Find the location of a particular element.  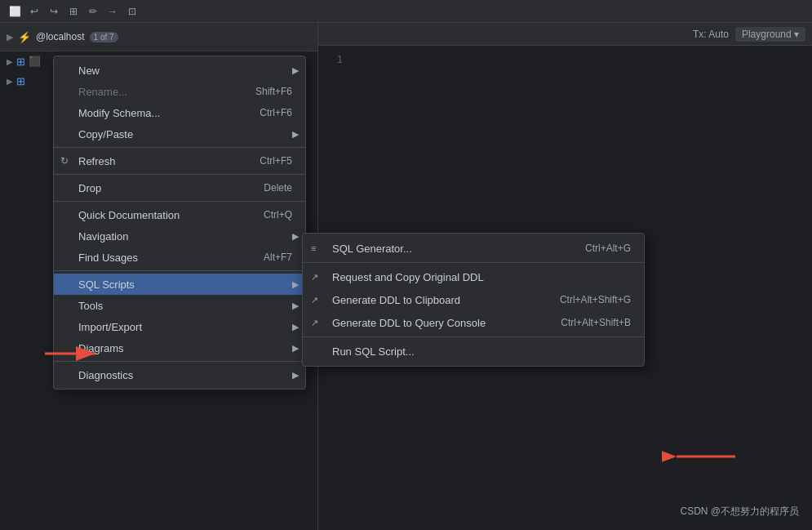

sub-menu-item-gen-clipboard: ↗ Generate DDL to Clipboard Ctrl+Alt+Shi… is located at coordinates (473, 300).